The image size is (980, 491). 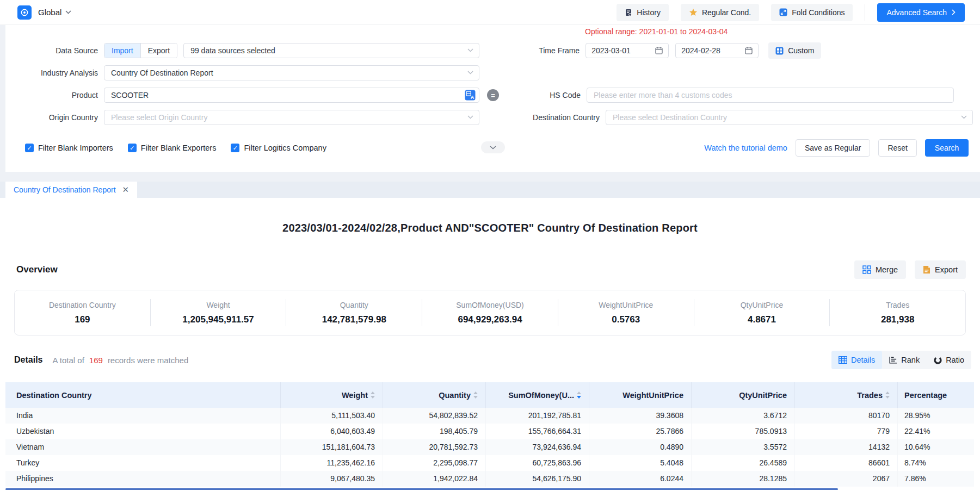 What do you see at coordinates (812, 13) in the screenshot?
I see `fold-conditions-button: Fold Conditions` at bounding box center [812, 13].